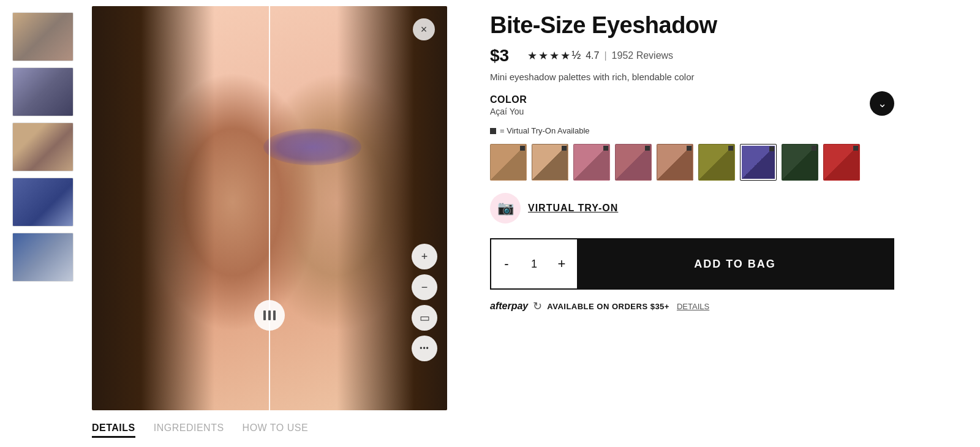 The width and height of the screenshot is (980, 447). What do you see at coordinates (576, 56) in the screenshot?
I see `star-half: ½` at bounding box center [576, 56].